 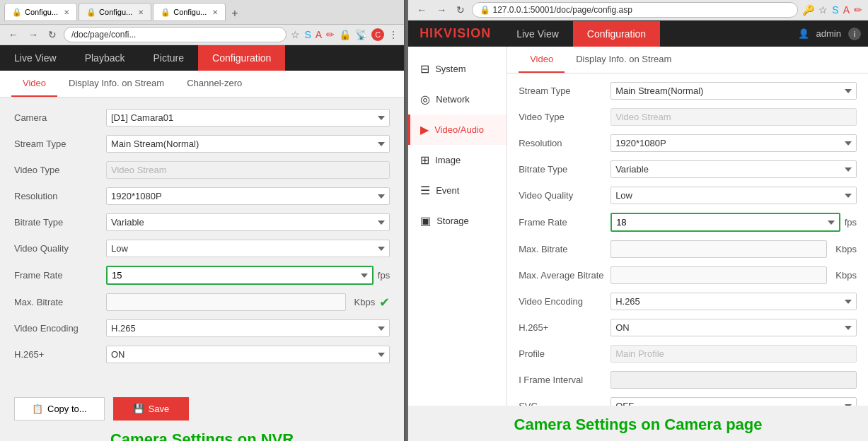 What do you see at coordinates (617, 34) in the screenshot?
I see `right-nav-configuration: Configuration` at bounding box center [617, 34].